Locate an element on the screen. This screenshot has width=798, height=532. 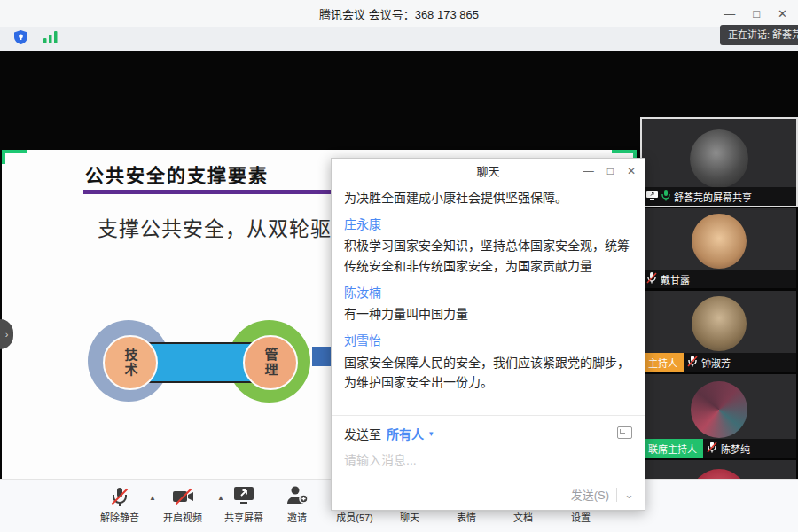
chat-message-text: 积极学习国家安全知识，坚持总体国家安全观，统筹传统安全和非传统国家安全，为国家贡… is located at coordinates (488, 255).